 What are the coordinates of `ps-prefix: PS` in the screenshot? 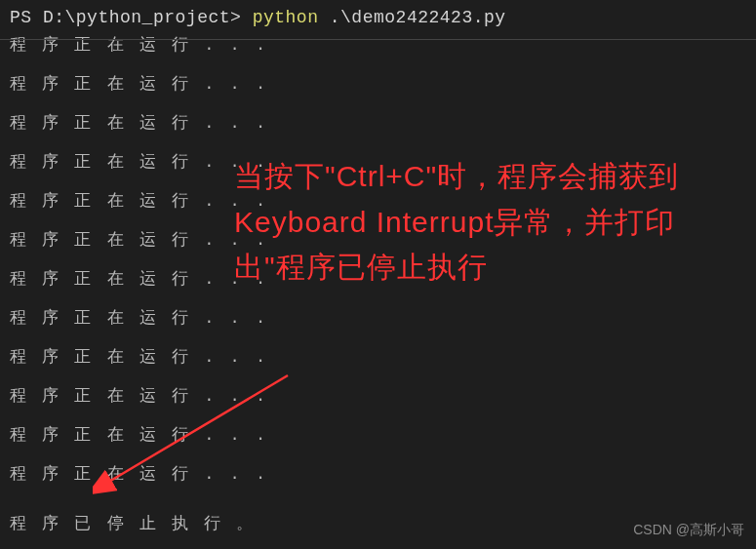 It's located at (26, 18).